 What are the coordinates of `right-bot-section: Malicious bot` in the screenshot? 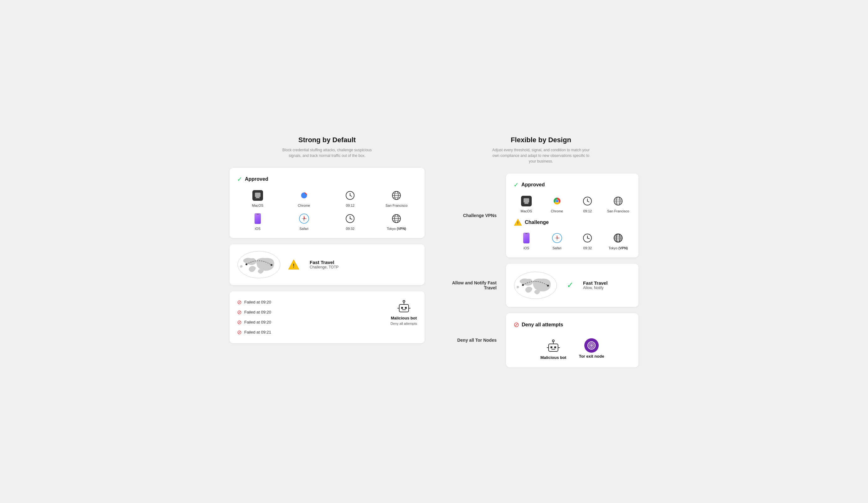 It's located at (554, 349).